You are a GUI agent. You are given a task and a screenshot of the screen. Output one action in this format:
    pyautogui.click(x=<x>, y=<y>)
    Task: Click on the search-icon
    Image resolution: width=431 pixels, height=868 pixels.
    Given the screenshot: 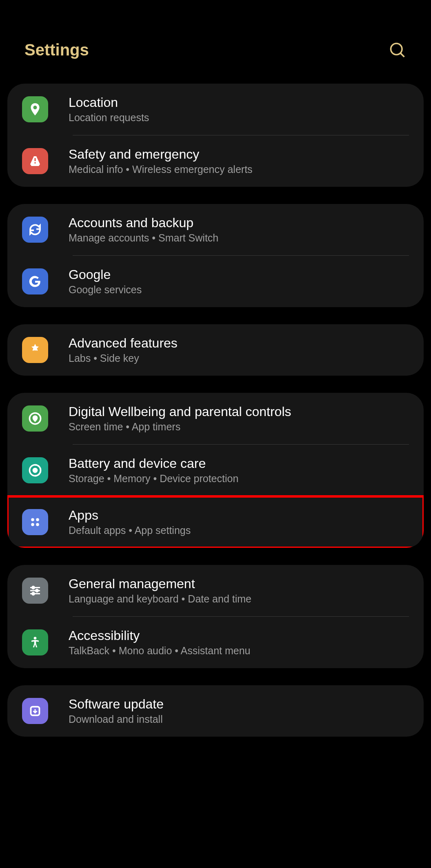 What is the action you would take?
    pyautogui.click(x=398, y=50)
    